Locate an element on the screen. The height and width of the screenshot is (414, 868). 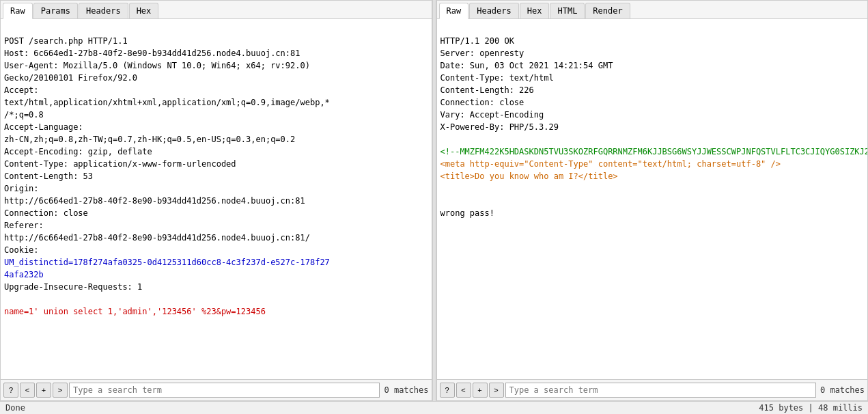
tab-raw-right: Raw is located at coordinates (454, 11).